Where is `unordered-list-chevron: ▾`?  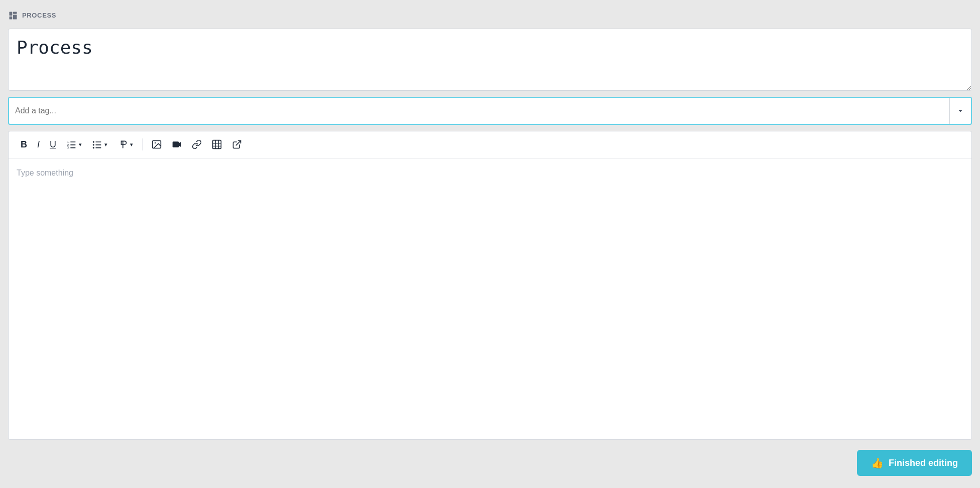
unordered-list-chevron: ▾ is located at coordinates (106, 144).